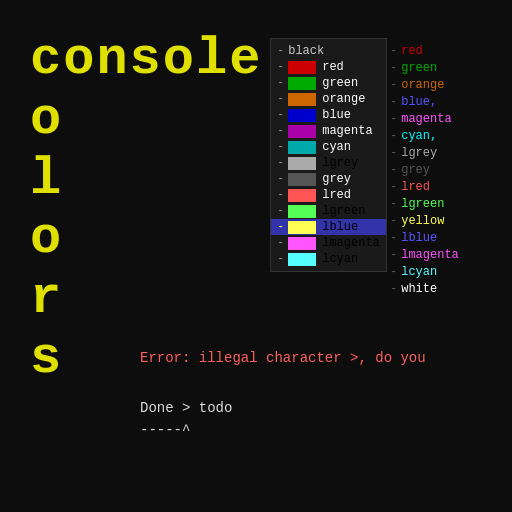 This screenshot has width=512, height=512. Describe the element at coordinates (302, 180) in the screenshot. I see `swatch-grey` at that location.